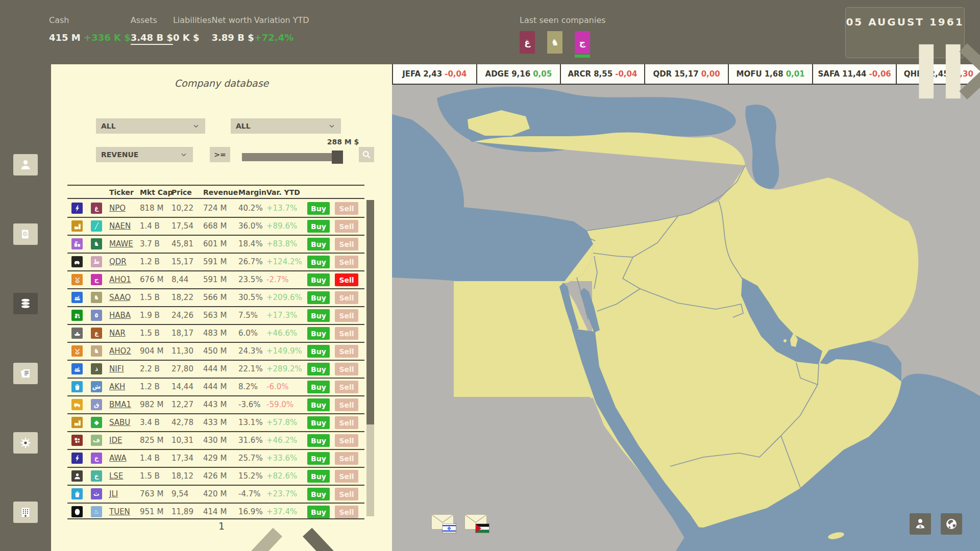 This screenshot has height=551, width=980. What do you see at coordinates (117, 208) in the screenshot?
I see `ticker-link: NPO` at bounding box center [117, 208].